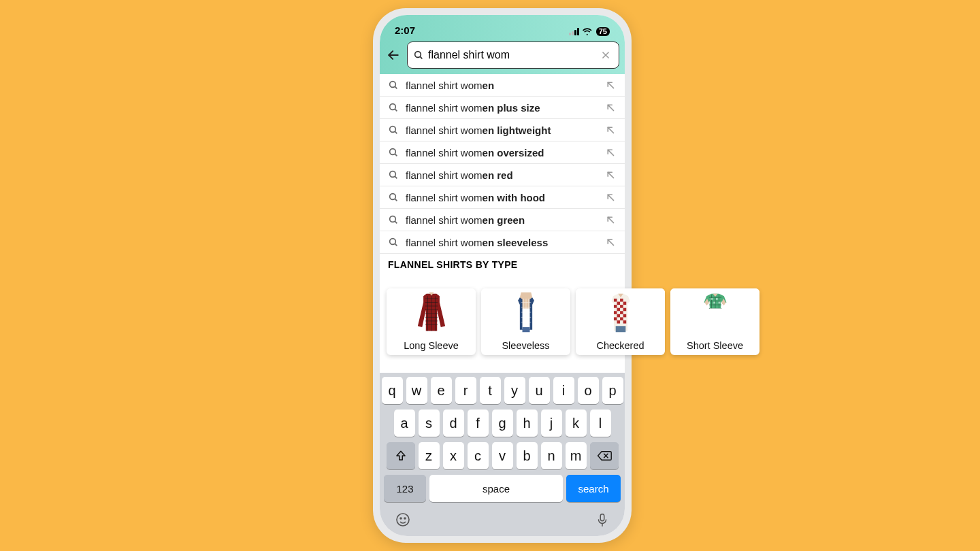 Image resolution: width=980 pixels, height=551 pixels. What do you see at coordinates (715, 322) in the screenshot?
I see `type-card-short-sleeve: Short Sleeve` at bounding box center [715, 322].